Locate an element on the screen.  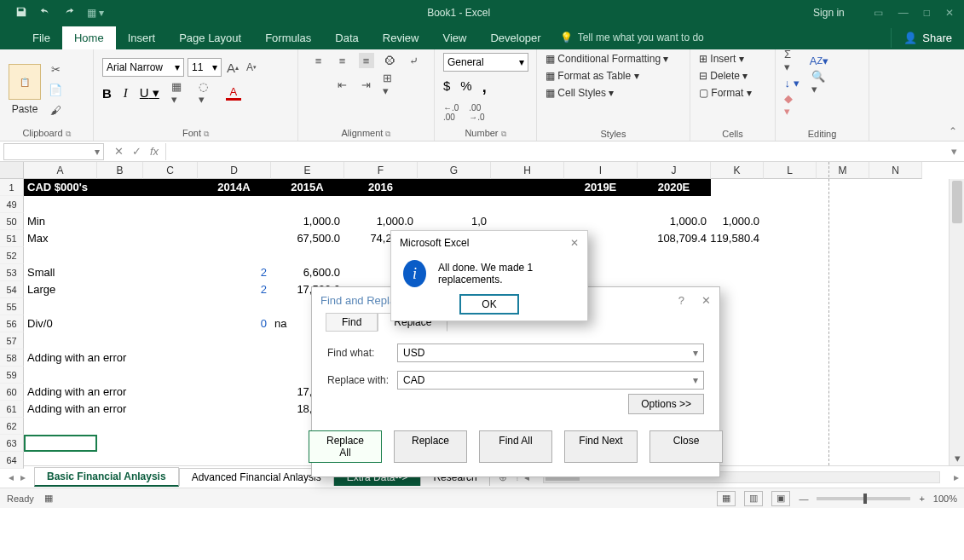
format-as-table-button: ▦ Format as Table ▾ is located at coordinates (592, 76).